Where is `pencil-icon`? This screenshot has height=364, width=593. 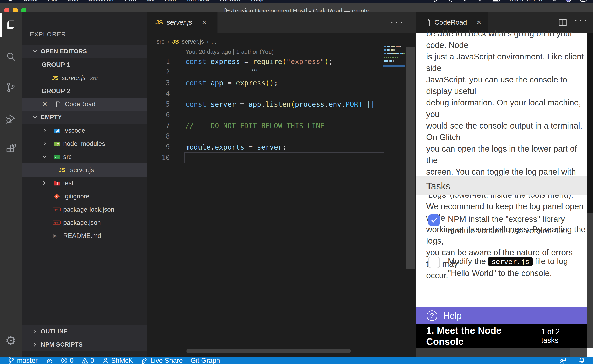 pencil-icon is located at coordinates (437, 1).